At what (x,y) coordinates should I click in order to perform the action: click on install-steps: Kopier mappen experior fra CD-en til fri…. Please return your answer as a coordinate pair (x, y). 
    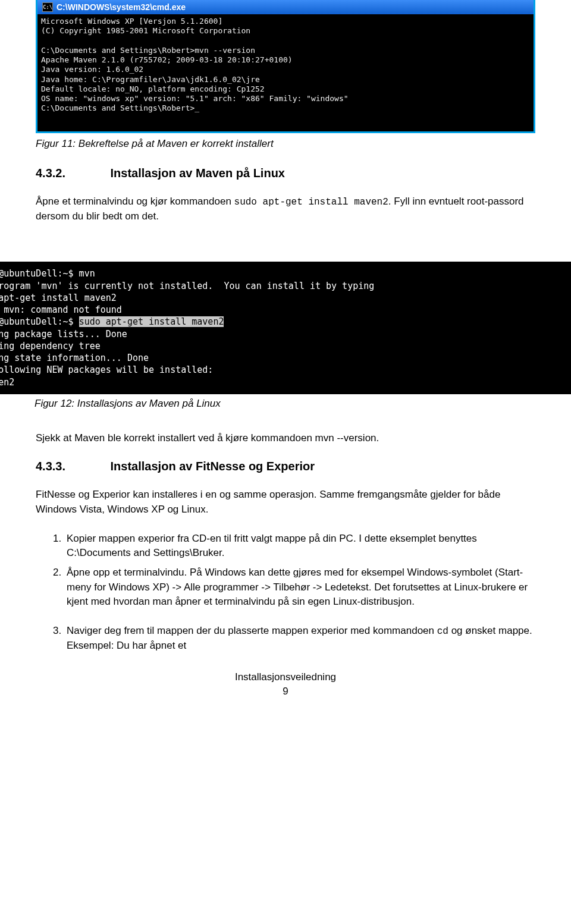
    Looking at the image, I should click on (286, 571).